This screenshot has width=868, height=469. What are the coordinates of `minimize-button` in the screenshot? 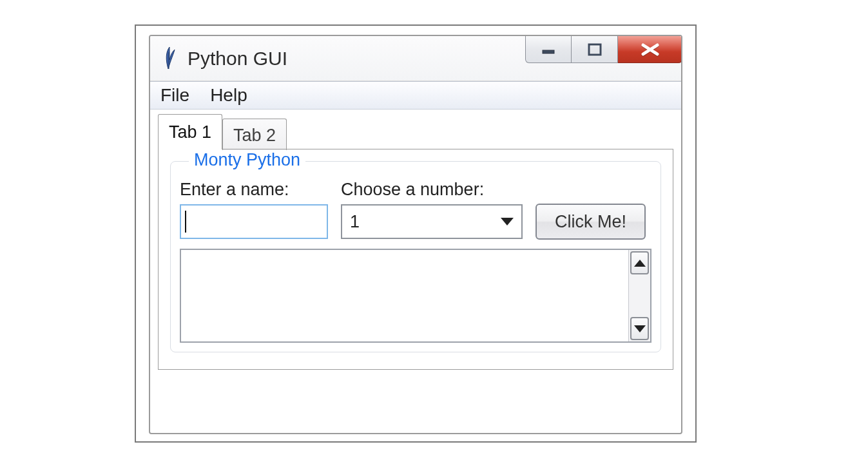 It's located at (548, 49).